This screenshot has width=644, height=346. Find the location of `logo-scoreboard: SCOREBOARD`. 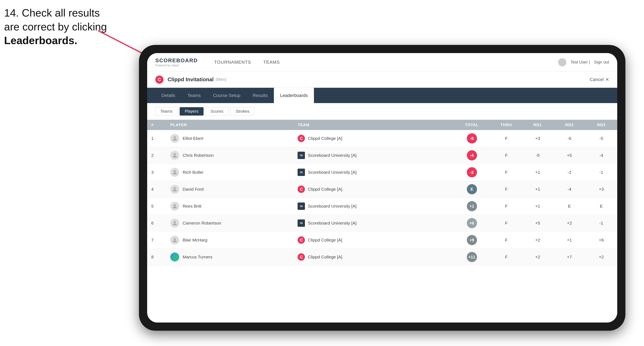

logo-scoreboard: SCOREBOARD is located at coordinates (176, 60).